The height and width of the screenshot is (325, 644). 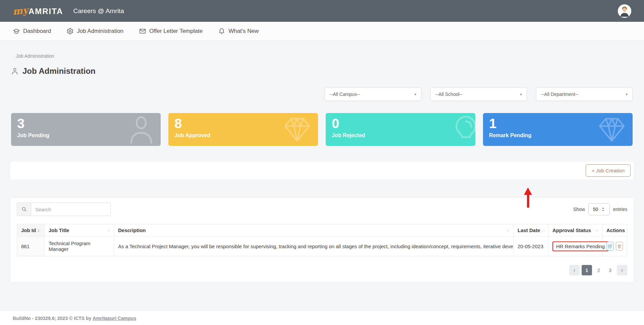 I want to click on description-cell: As a Technical Project Manager, you will…, so click(x=314, y=246).